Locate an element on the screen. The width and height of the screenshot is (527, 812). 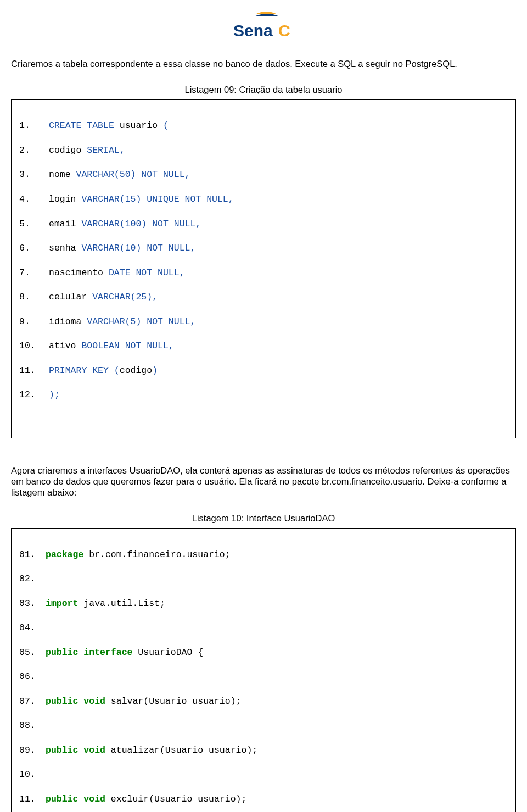
code-line: 09.public void atualizar(Usuario usuario… is located at coordinates (264, 750).